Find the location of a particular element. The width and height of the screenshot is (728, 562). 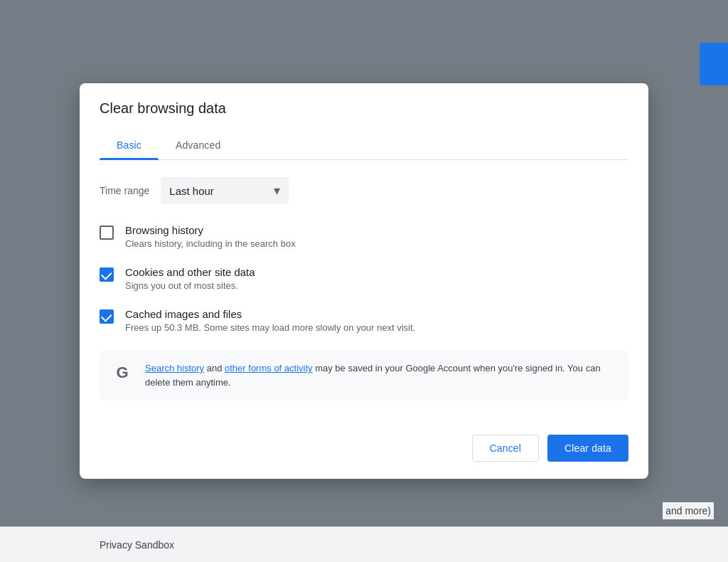

privacy-sandbox-label: Privacy Sandbox is located at coordinates (136, 545).